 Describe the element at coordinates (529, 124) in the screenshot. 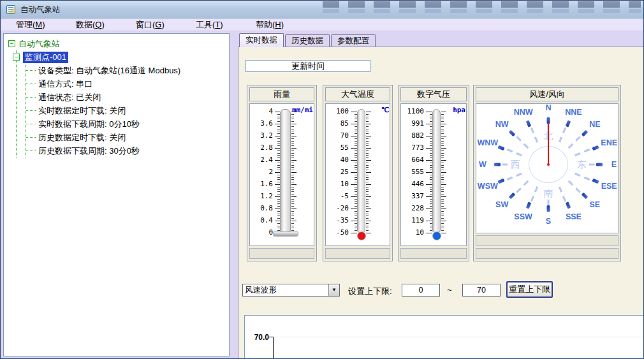

I see `compass-marker-NNW` at that location.